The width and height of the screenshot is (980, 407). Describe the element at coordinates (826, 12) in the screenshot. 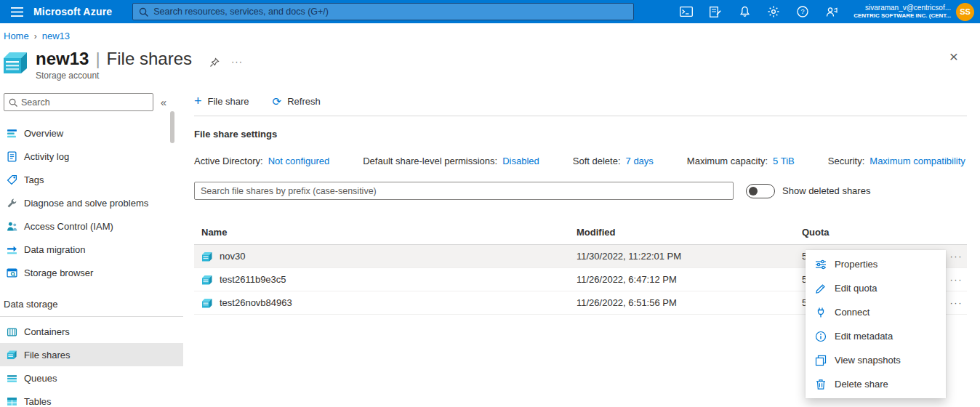

I see `topbar-actions: ? sivaraman_v@centricsof... CENTRIC SOFT…` at that location.